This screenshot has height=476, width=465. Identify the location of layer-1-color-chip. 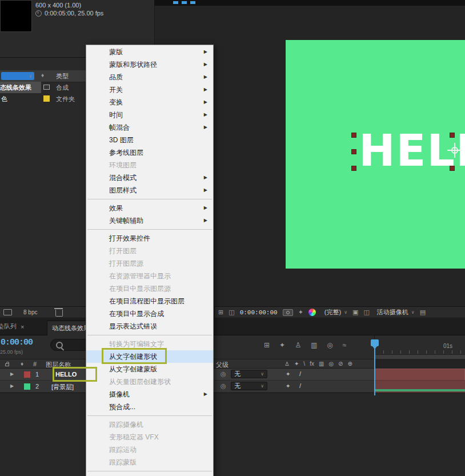
(27, 375).